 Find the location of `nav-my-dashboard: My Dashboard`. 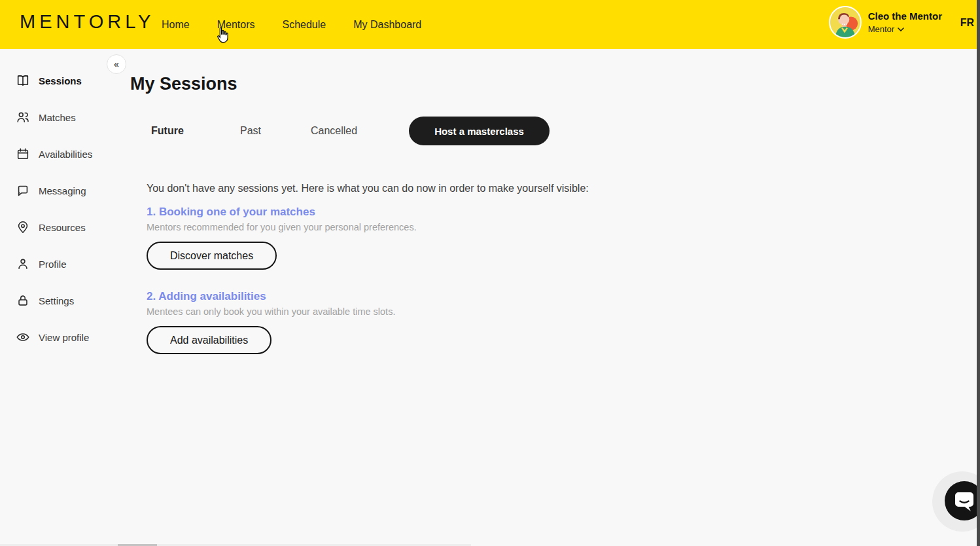

nav-my-dashboard: My Dashboard is located at coordinates (387, 25).